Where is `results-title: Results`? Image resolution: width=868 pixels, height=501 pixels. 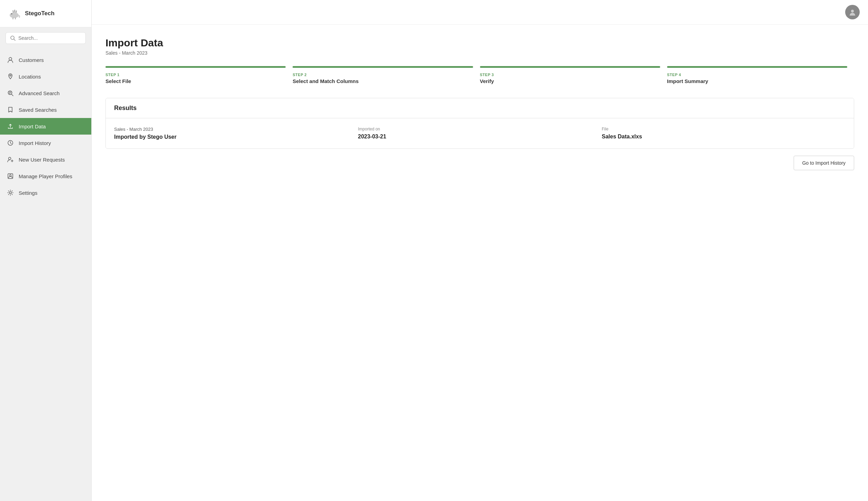
results-title: Results is located at coordinates (125, 108).